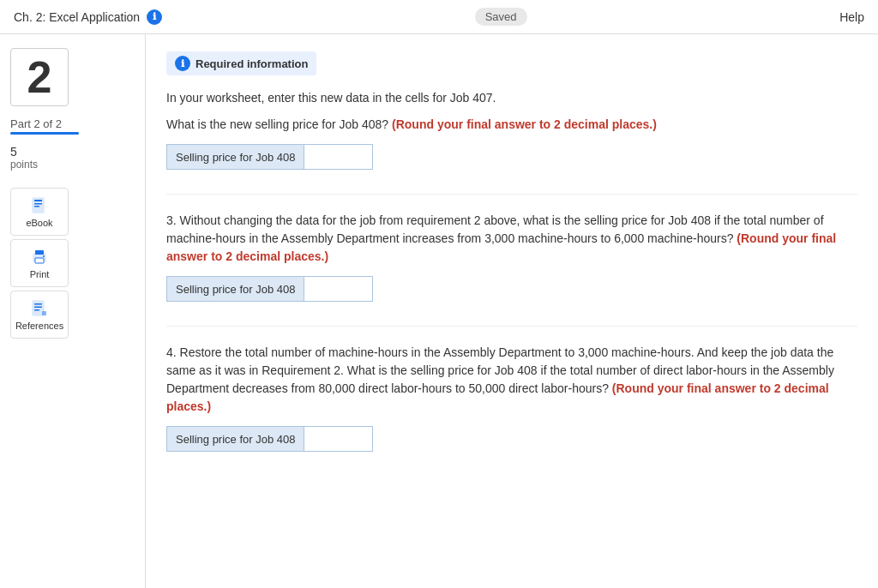  What do you see at coordinates (512, 257) in the screenshot?
I see `question3-section: 3. Without changing the data for the job…` at bounding box center [512, 257].